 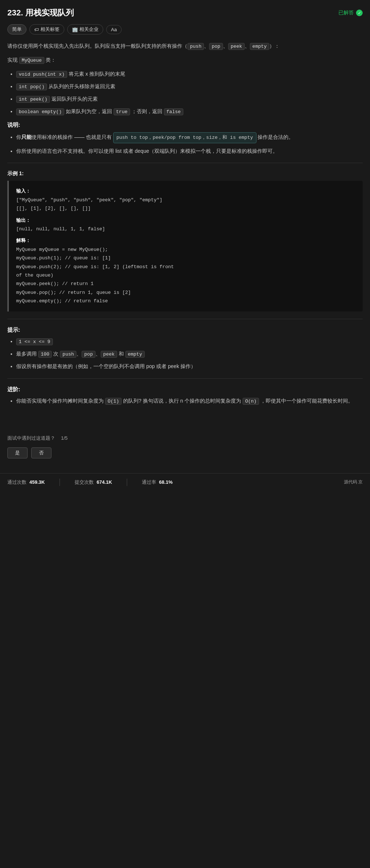 What do you see at coordinates (18, 453) in the screenshot?
I see `yes-button: 是` at bounding box center [18, 453].